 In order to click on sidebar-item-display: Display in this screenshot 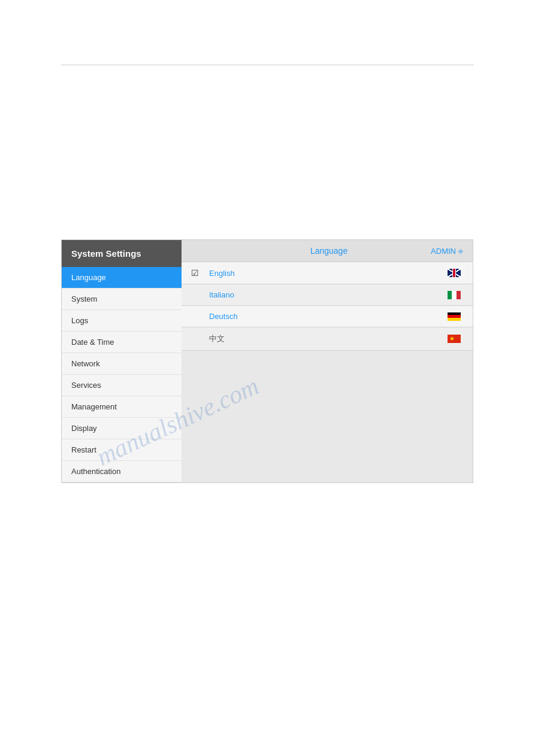, I will do `click(122, 429)`.